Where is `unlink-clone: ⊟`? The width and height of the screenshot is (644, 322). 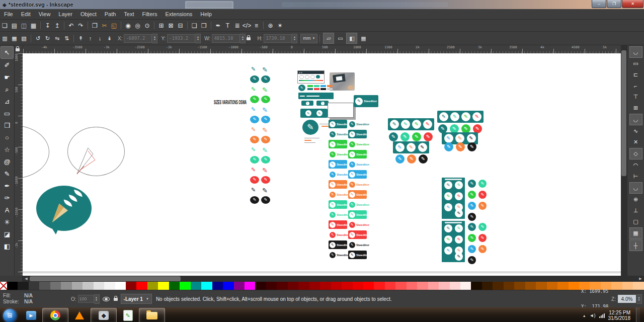 unlink-clone: ⊟ is located at coordinates (180, 25).